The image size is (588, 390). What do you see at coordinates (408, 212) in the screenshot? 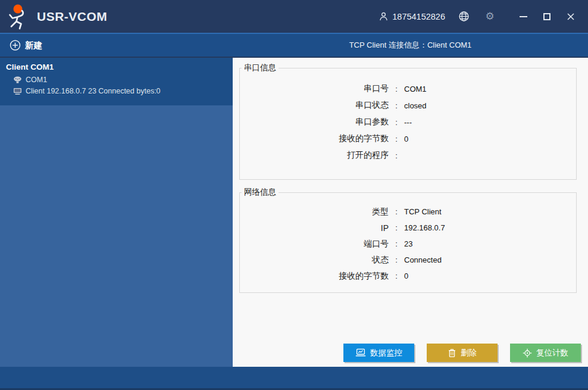
I see `info-row: 类型 : TCP Client` at bounding box center [408, 212].